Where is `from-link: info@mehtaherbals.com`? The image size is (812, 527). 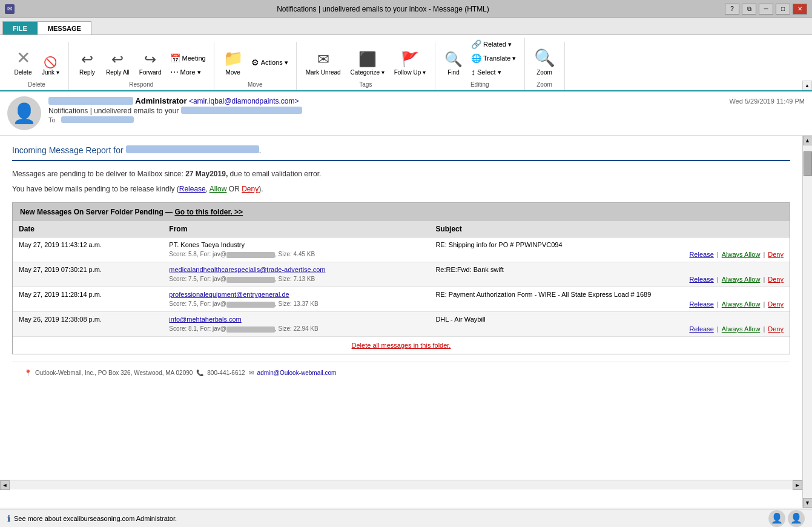
from-link: info@mehtaherbals.com is located at coordinates (205, 319).